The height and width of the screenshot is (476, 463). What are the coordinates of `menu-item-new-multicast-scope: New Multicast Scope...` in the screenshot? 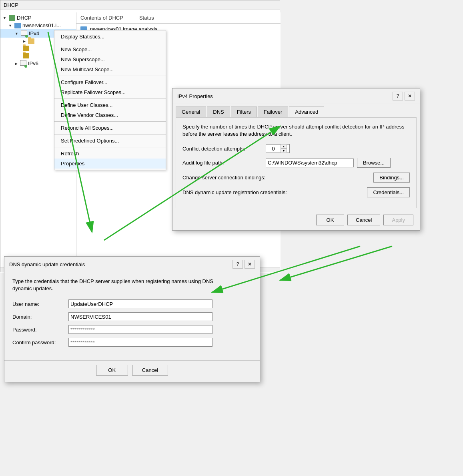 It's located at (110, 70).